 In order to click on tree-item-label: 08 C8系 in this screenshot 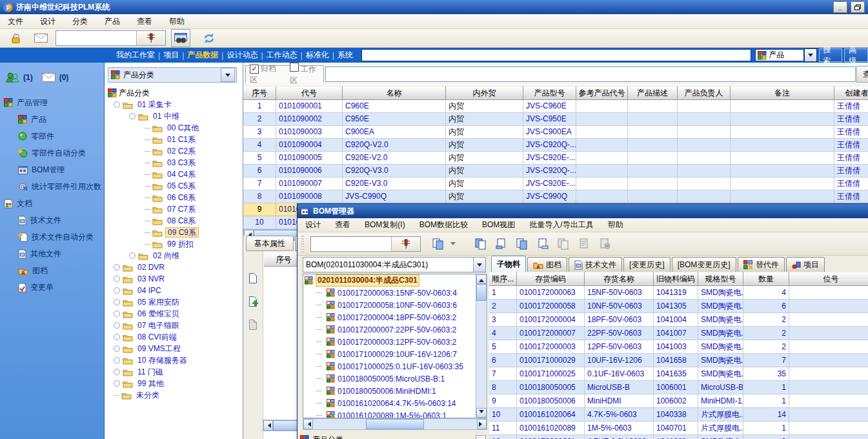, I will do `click(181, 221)`.